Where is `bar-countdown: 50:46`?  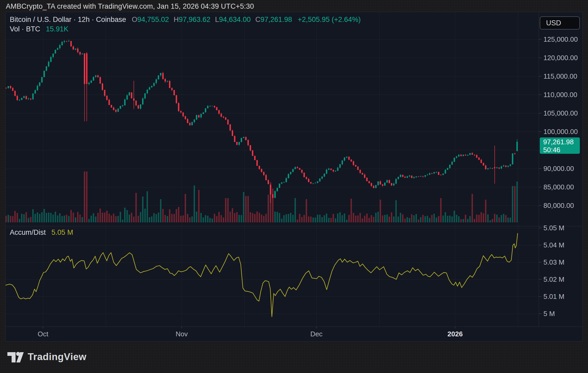 bar-countdown: 50:46 is located at coordinates (562, 150).